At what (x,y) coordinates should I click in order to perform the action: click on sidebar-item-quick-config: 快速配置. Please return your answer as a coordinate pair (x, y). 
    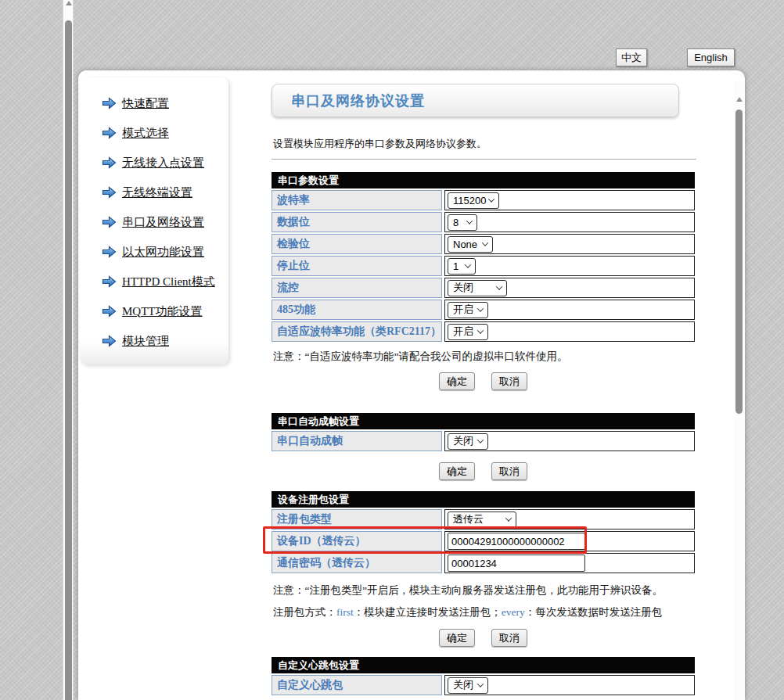
    Looking at the image, I should click on (154, 103).